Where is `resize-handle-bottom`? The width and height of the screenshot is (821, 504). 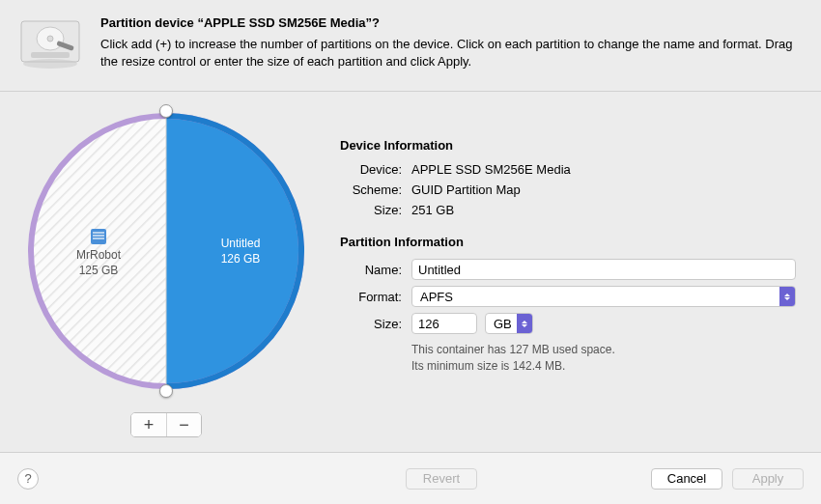
resize-handle-bottom is located at coordinates (166, 391).